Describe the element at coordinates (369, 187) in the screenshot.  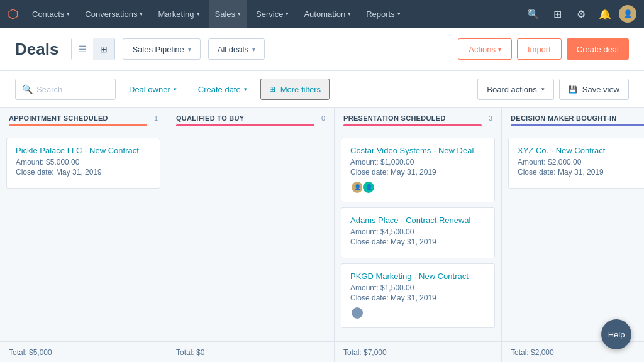
I see `deal-avatar: 👤` at that location.